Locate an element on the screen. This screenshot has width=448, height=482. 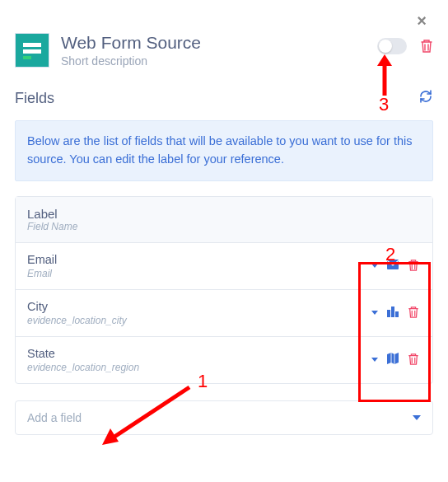
city-icon is located at coordinates (393, 313).